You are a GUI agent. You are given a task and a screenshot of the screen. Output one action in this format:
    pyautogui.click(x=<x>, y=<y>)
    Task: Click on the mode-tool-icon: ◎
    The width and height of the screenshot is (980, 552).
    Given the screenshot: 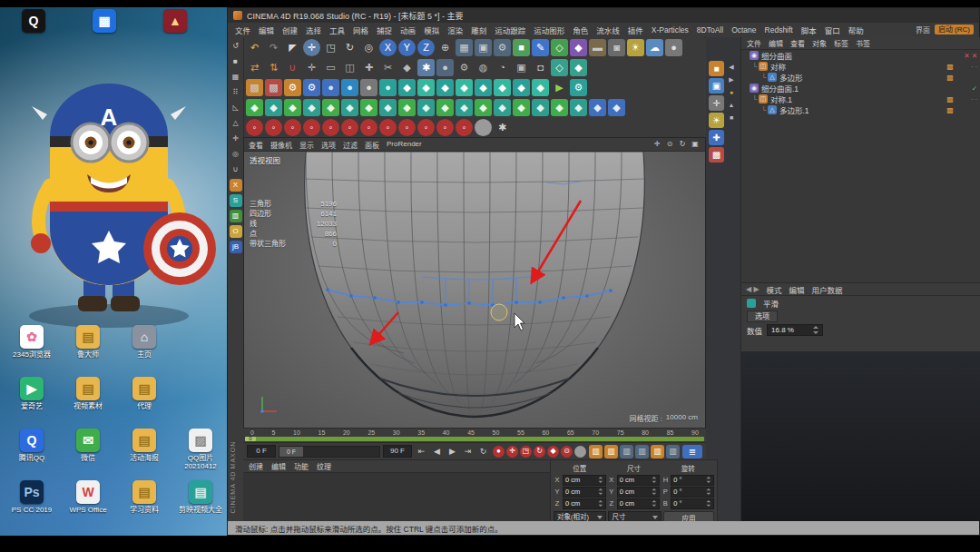 What is the action you would take?
    pyautogui.click(x=236, y=154)
    